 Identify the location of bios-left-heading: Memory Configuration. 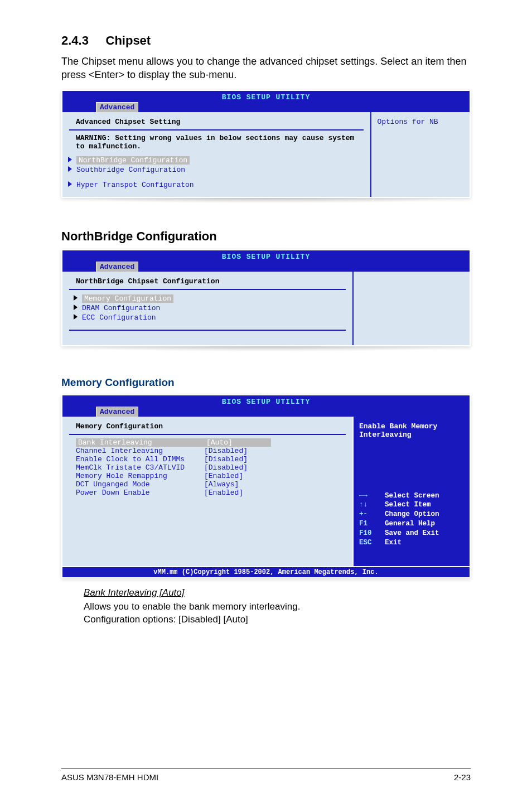
(211, 426).